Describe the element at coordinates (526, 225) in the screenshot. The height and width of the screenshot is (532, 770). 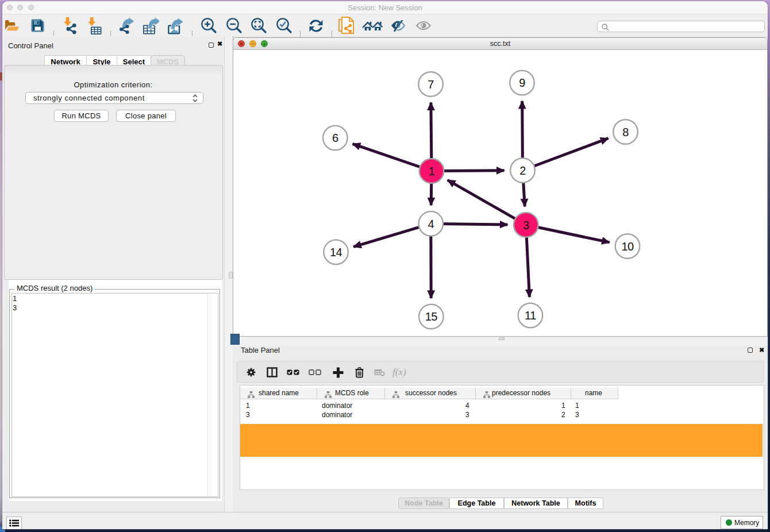
I see `svg-text: 3` at that location.